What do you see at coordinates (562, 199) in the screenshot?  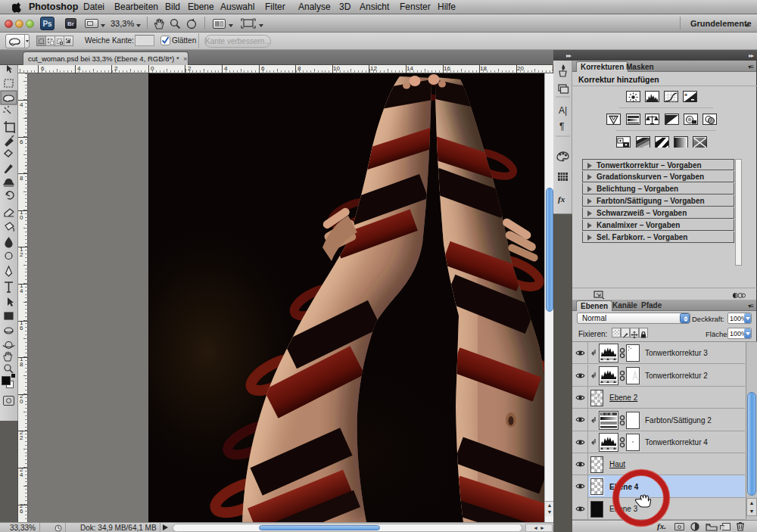 I see `svg-text: fx` at bounding box center [562, 199].